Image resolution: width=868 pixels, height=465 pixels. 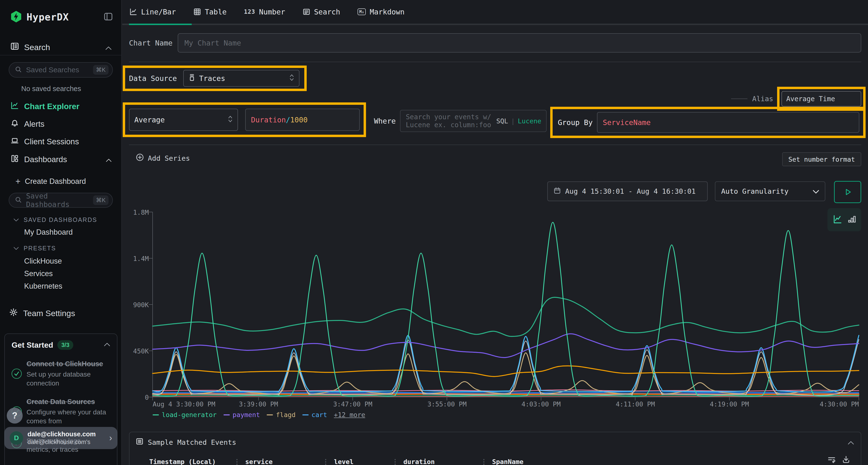 I want to click on add-series-button: Add Series, so click(x=163, y=158).